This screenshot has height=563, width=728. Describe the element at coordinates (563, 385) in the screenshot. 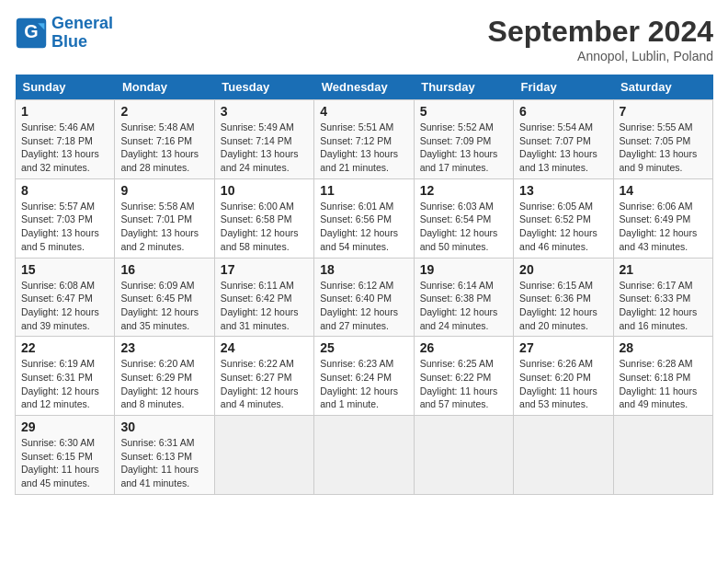

I see `day-info: Sunrise: 6:26 AM Sunset: 6:20 PM Dayligh…` at that location.